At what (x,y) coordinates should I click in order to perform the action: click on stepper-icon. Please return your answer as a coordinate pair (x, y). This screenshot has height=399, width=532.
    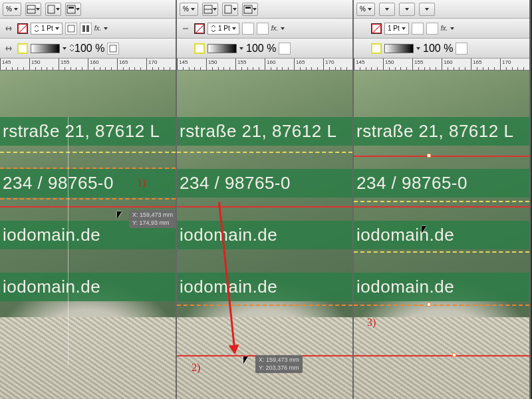
    Looking at the image, I should click on (72, 48).